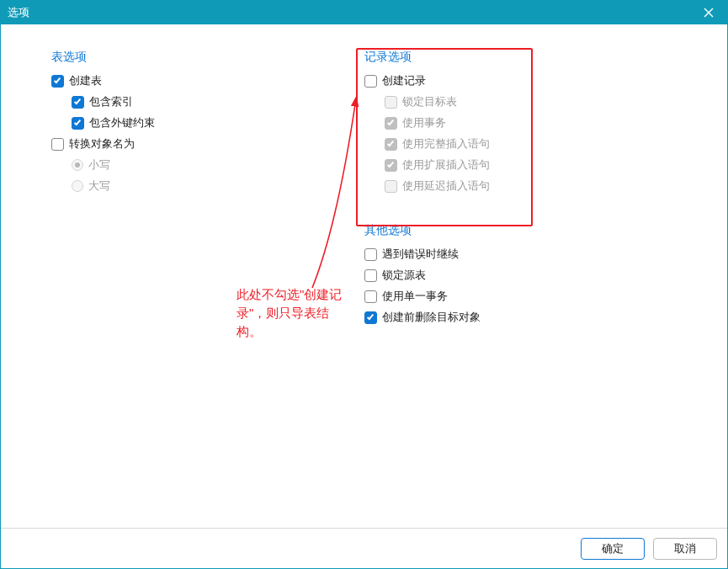 This screenshot has height=569, width=728. Describe the element at coordinates (218, 123) in the screenshot. I see `include-fk-row: 包含外键约束` at that location.